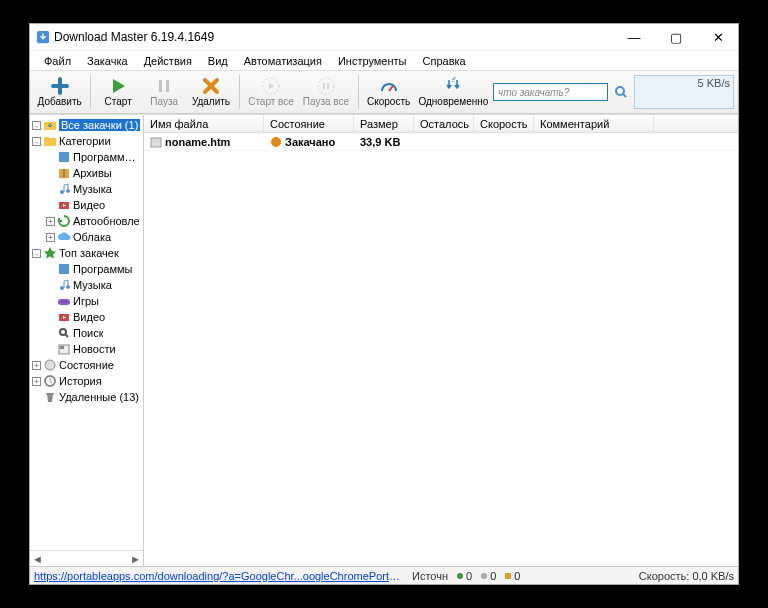  Describe the element at coordinates (86, 349) in the screenshot. I see `tree-item-14: Новости` at that location.